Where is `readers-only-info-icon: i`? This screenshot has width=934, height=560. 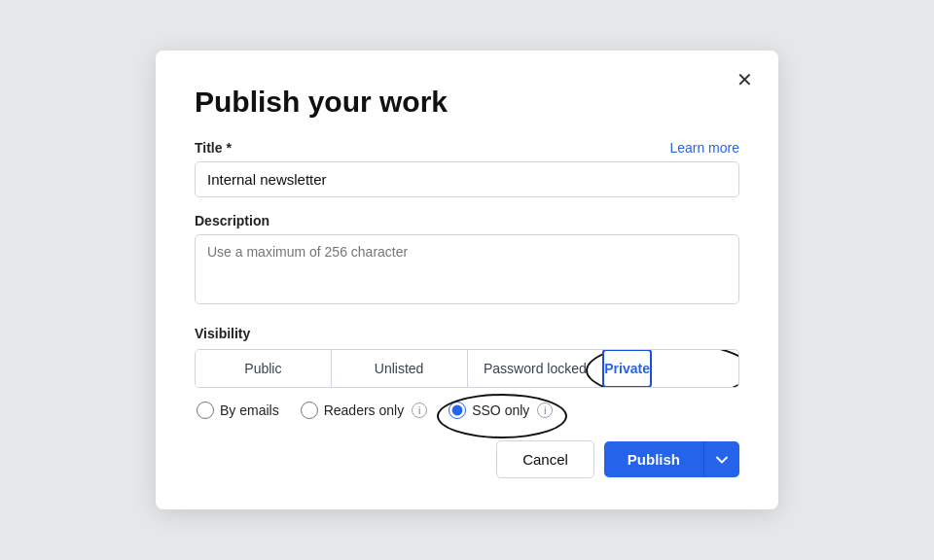
readers-only-info-icon: i is located at coordinates (419, 410).